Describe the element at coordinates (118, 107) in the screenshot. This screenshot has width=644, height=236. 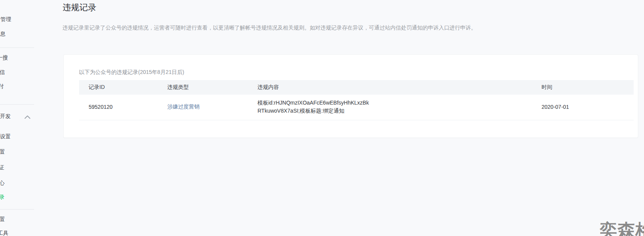
I see `cell-record-id: 59520120` at that location.